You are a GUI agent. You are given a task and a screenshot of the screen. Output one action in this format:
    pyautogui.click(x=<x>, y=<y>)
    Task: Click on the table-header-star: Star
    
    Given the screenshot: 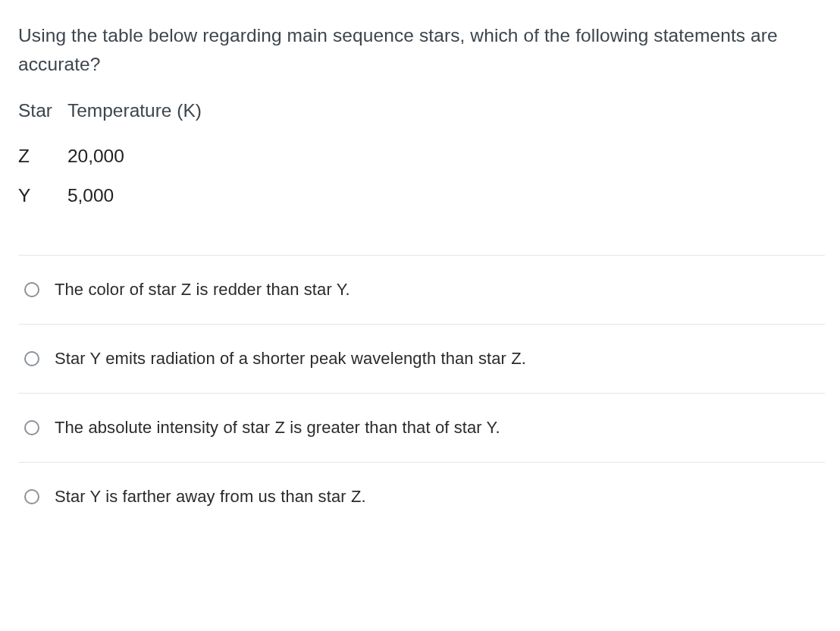 What is the action you would take?
    pyautogui.click(x=42, y=119)
    